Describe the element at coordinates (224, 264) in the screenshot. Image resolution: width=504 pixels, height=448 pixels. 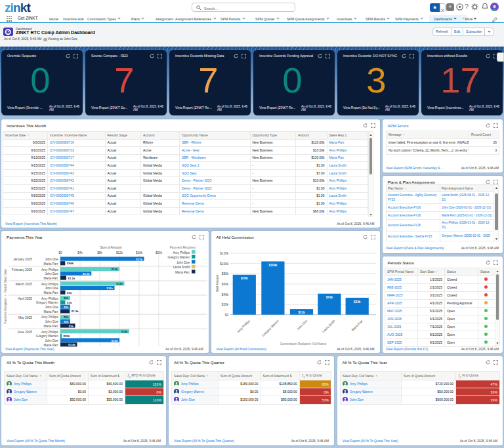
I see `svg-text: $100k` at that location.